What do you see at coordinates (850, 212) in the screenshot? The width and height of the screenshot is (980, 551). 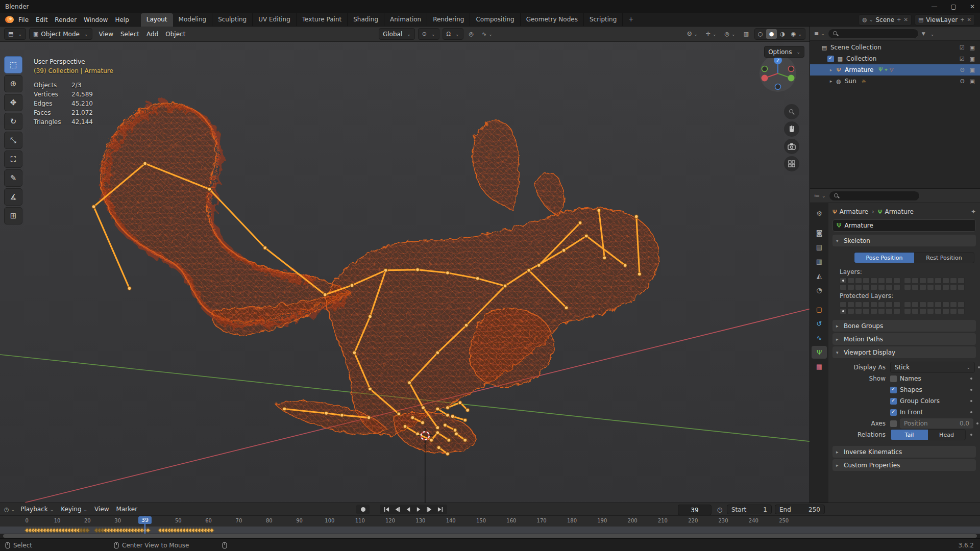 I see `breadcrumb-object: Ψ Armature` at bounding box center [850, 212].